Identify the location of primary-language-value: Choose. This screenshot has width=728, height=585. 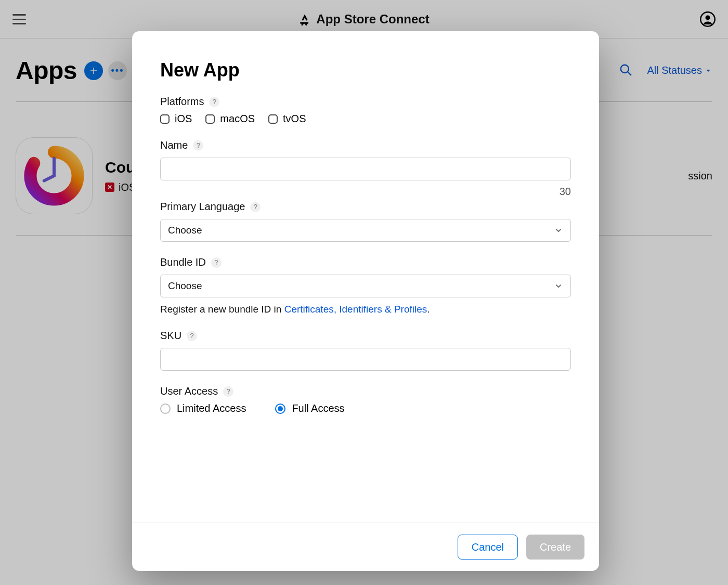
(185, 230).